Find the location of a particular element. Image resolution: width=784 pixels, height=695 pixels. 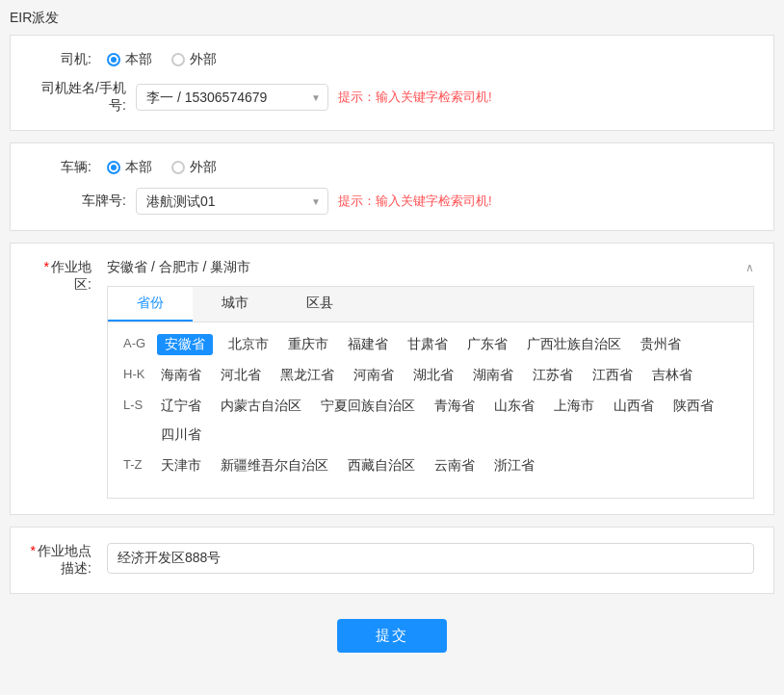

province-item-anhui: 安徽省 is located at coordinates (185, 345).